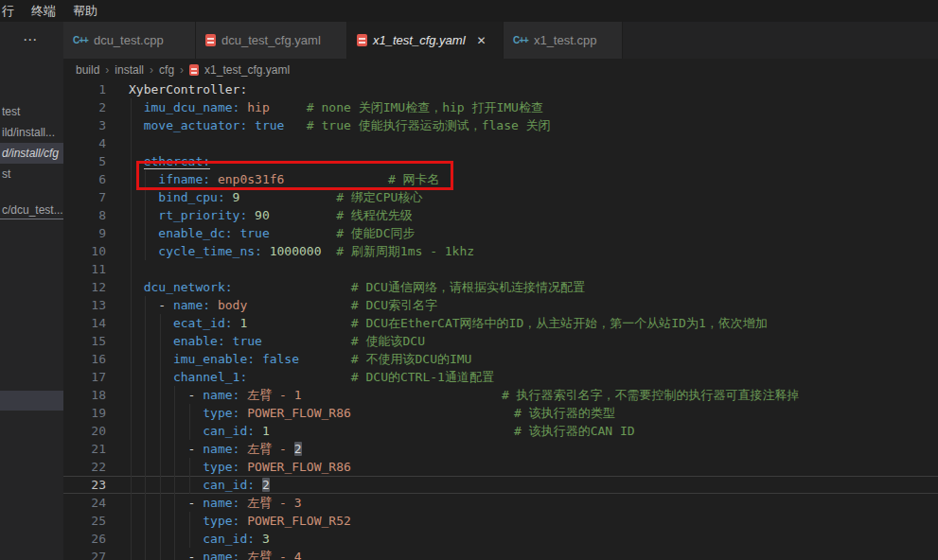 This screenshot has width=938, height=560. What do you see at coordinates (501, 554) in the screenshot?
I see `code-line: 27 - name: 左臂 - 4` at bounding box center [501, 554].